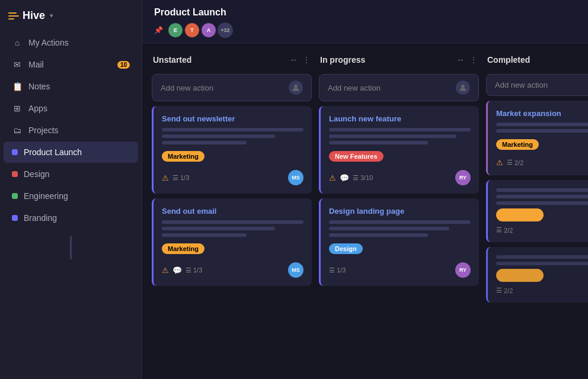 The height and width of the screenshot is (379, 588). What do you see at coordinates (44, 130) in the screenshot?
I see `sidebar-item-label: Projects` at bounding box center [44, 130].